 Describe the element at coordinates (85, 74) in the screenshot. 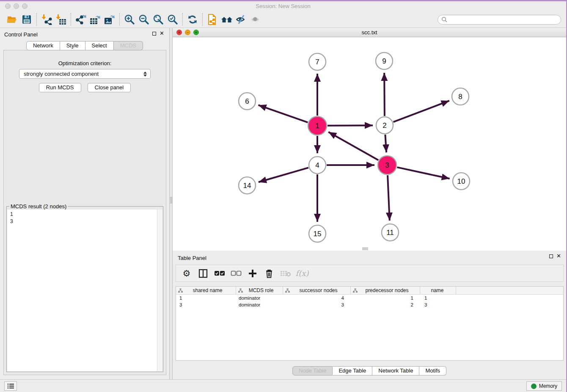

I see `criterion-select: strongly connected component` at that location.